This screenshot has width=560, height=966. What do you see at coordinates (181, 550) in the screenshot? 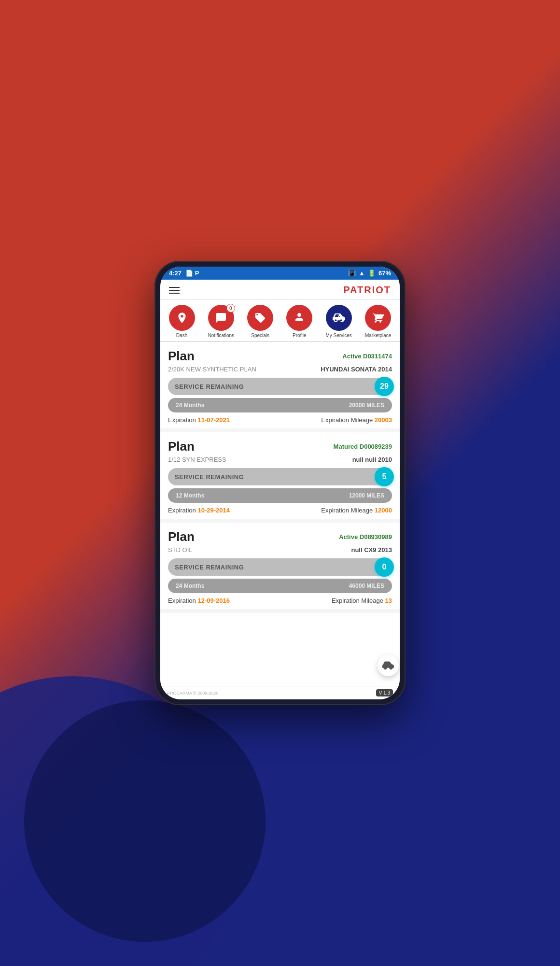
I see `plan-type-3: STD OIL` at bounding box center [181, 550].